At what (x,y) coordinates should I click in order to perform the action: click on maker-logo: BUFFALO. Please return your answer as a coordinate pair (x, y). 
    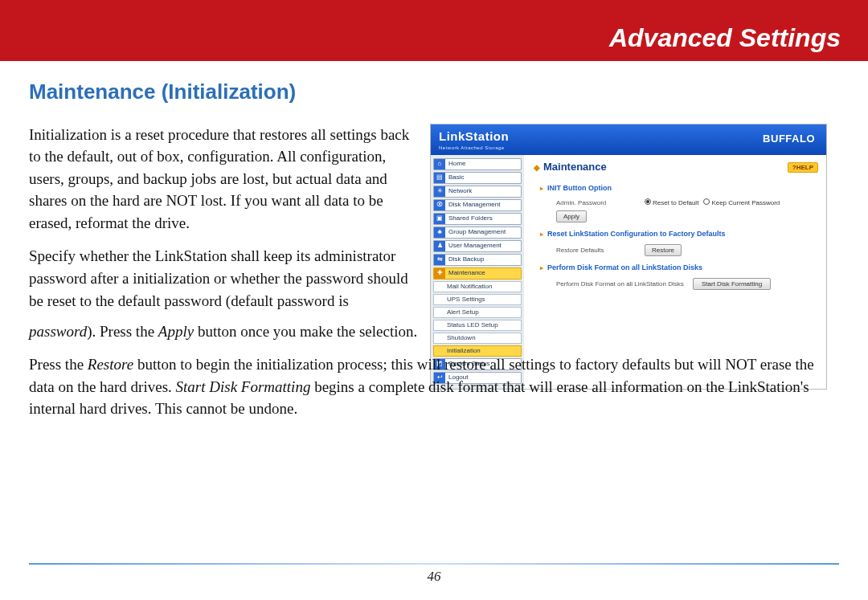
    Looking at the image, I should click on (789, 140).